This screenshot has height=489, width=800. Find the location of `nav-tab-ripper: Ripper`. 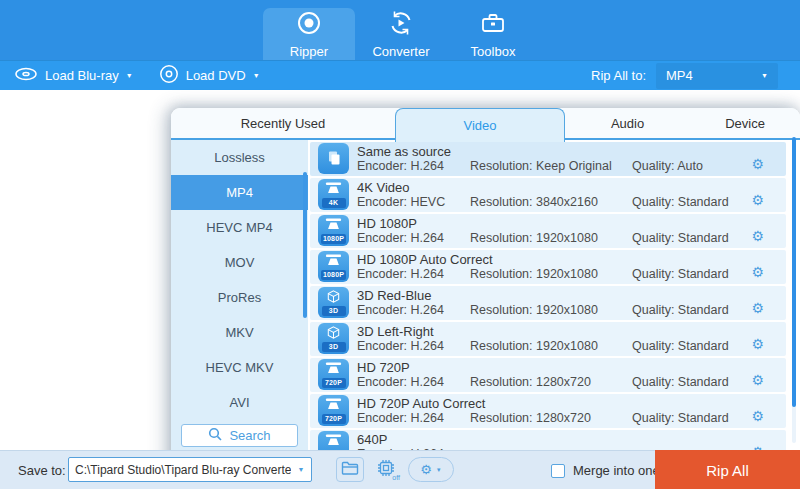

nav-tab-ripper: Ripper is located at coordinates (309, 34).